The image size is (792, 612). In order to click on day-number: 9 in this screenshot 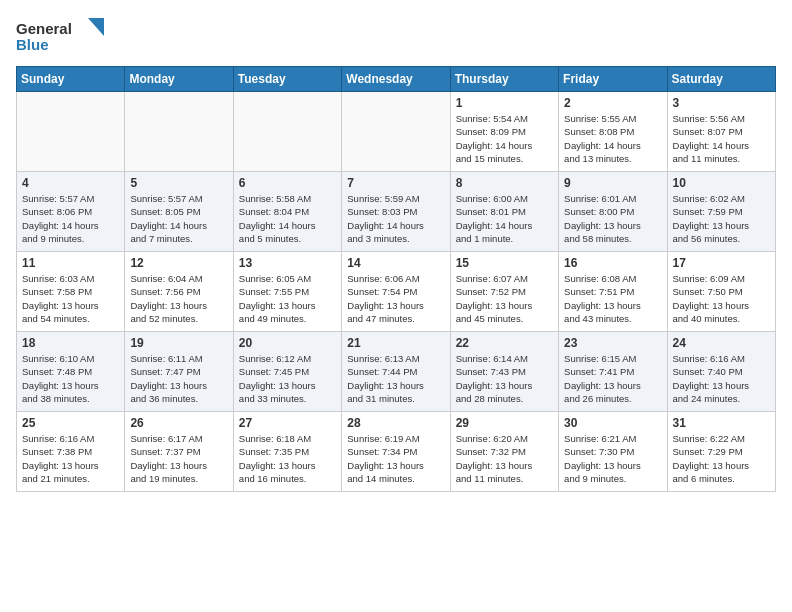, I will do `click(612, 183)`.